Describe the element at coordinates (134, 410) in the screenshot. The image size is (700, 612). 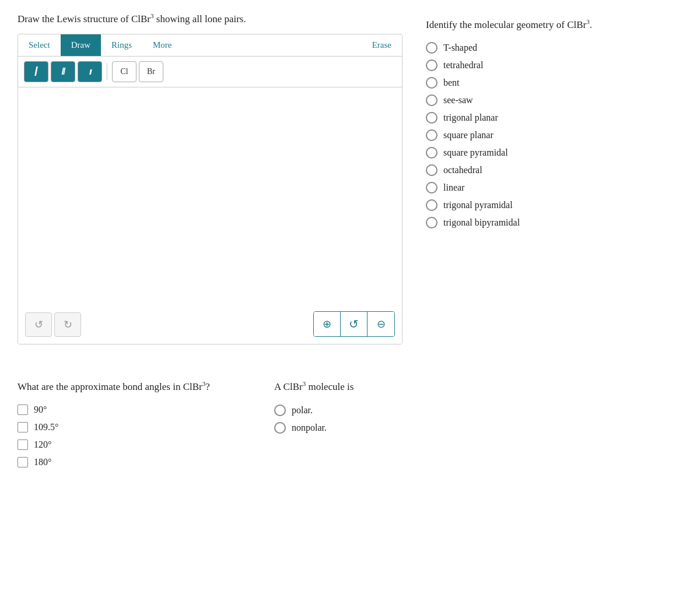
I see `bond-angle-90: 90°` at that location.